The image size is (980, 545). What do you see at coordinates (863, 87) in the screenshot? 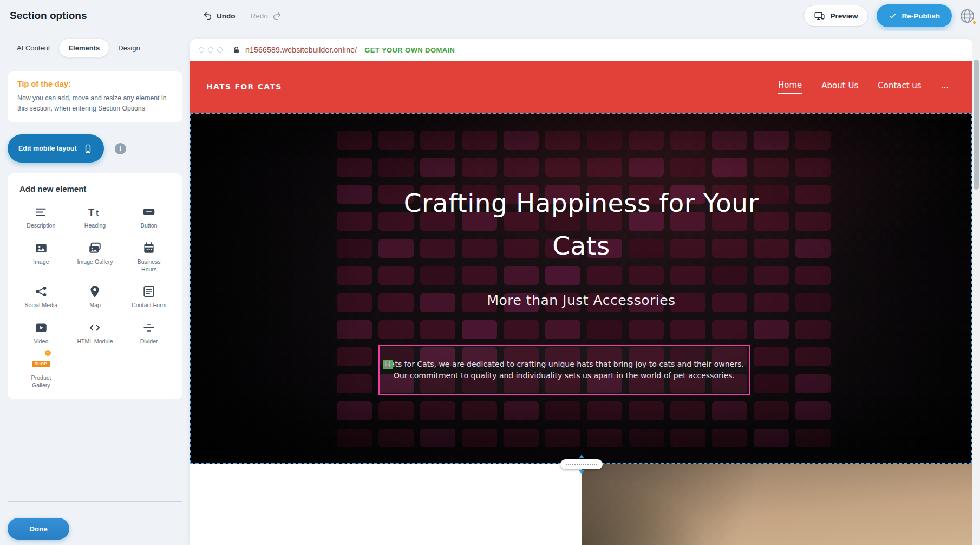
I see `site-nav: Home About Us Contact us ...` at bounding box center [863, 87].